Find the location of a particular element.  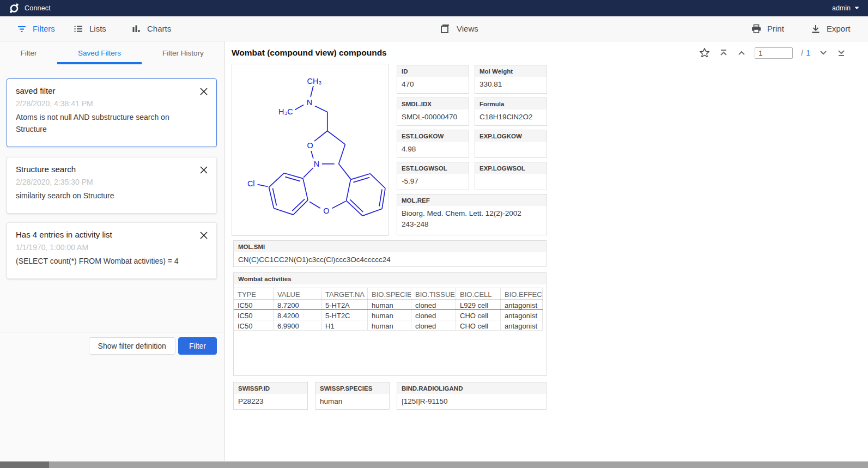

field-label: MOL.SMI is located at coordinates (390, 246).